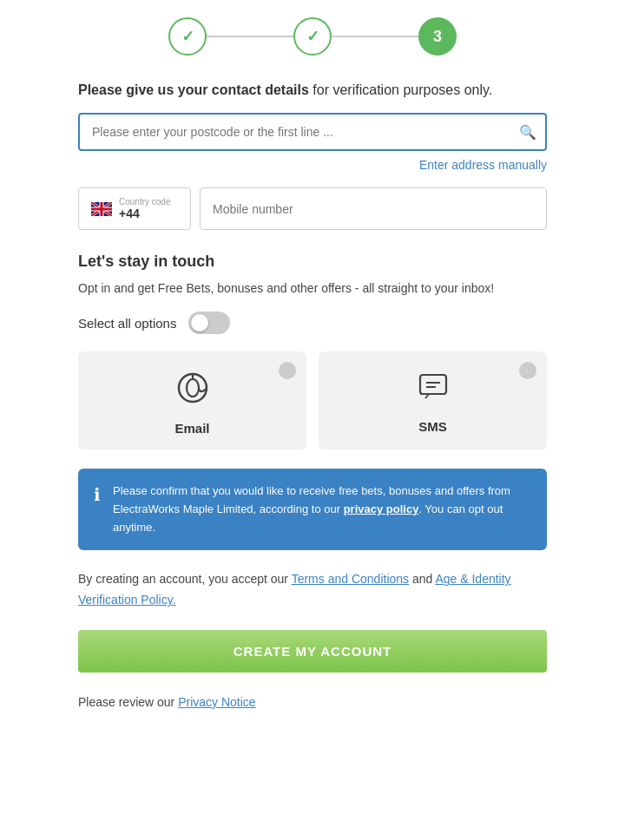 The image size is (625, 840). I want to click on footer-text: By creating an account, you accept our T…, so click(312, 590).